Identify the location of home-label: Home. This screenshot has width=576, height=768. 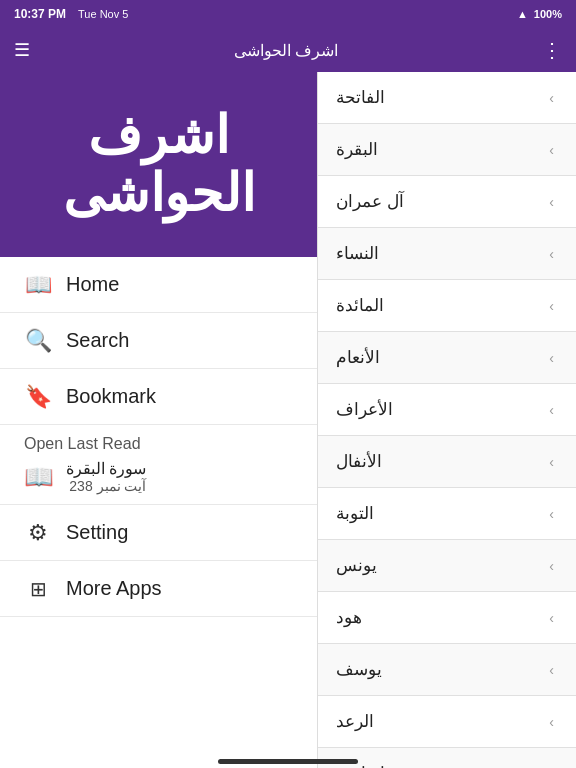
(92, 284).